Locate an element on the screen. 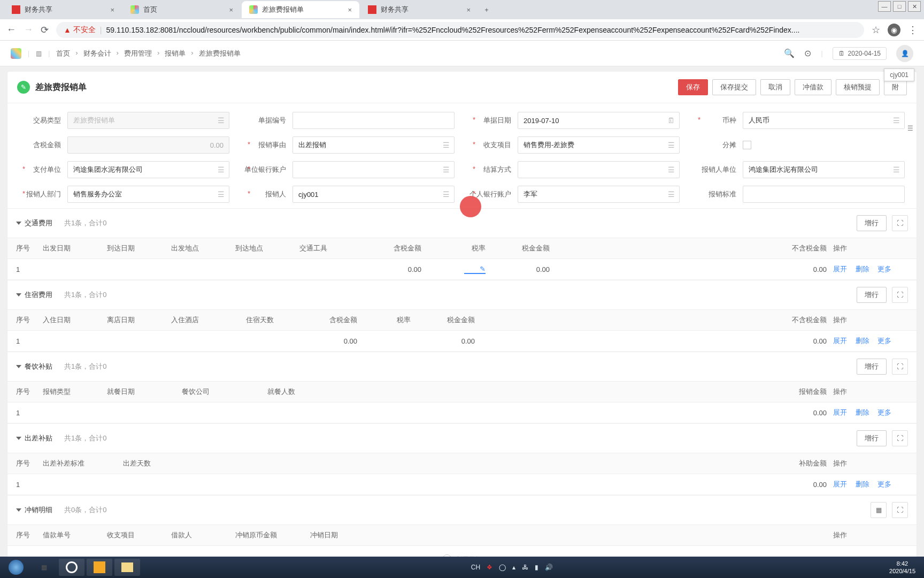 The height and width of the screenshot is (578, 924). menu-icon: ⋮ is located at coordinates (913, 30).